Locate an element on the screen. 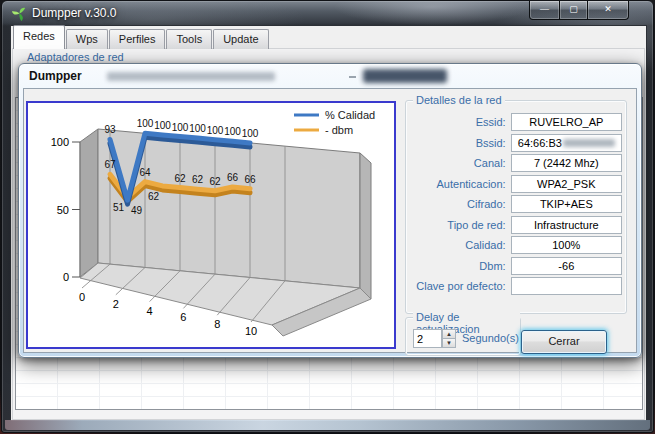 This screenshot has height=434, width=655. svg-text: - dbm is located at coordinates (339, 130).